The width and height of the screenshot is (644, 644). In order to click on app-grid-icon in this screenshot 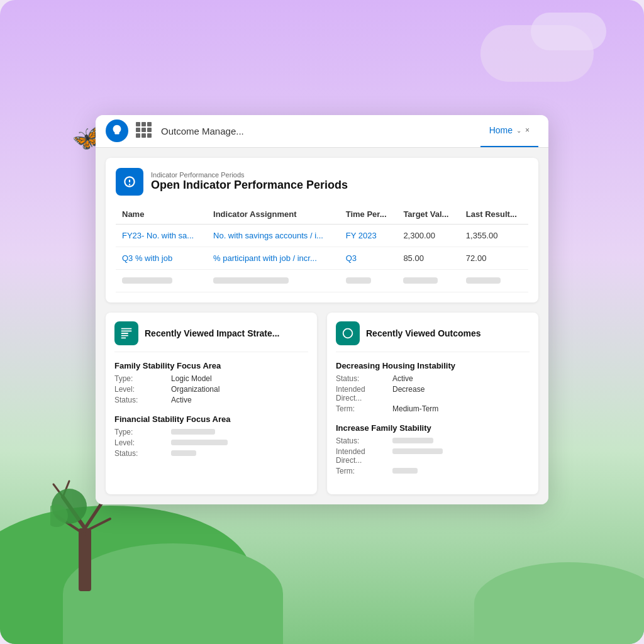, I will do `click(145, 131)`.